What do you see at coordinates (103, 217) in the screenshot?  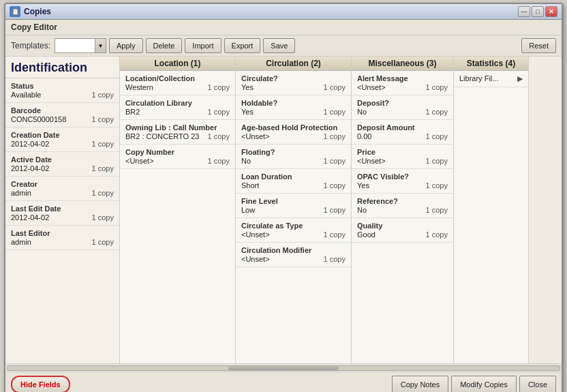 I see `field-count-last-edit-date: 1 copy` at bounding box center [103, 217].